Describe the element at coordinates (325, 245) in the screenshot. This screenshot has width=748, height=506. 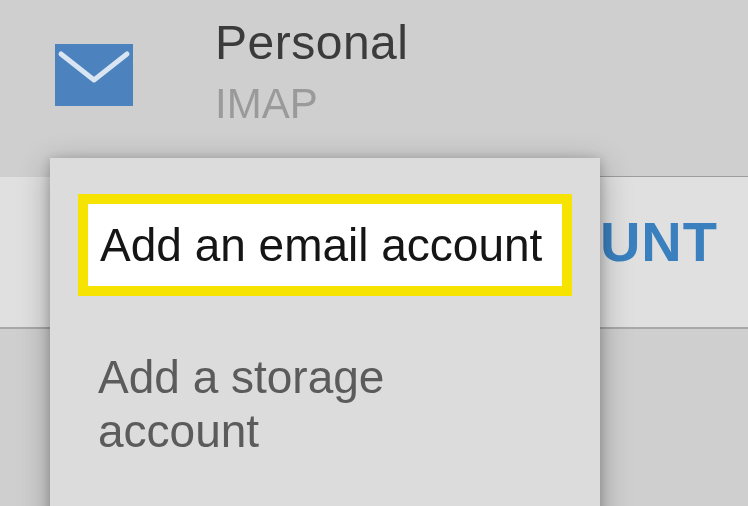
I see `menu-item-add-email-account: Add an email account` at that location.